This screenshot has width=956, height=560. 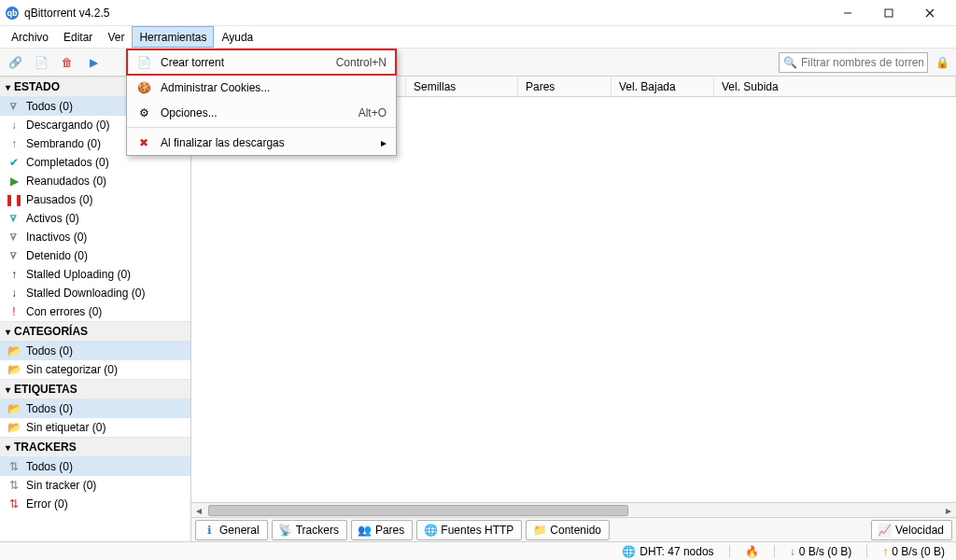 What do you see at coordinates (930, 13) in the screenshot?
I see `close-button` at bounding box center [930, 13].